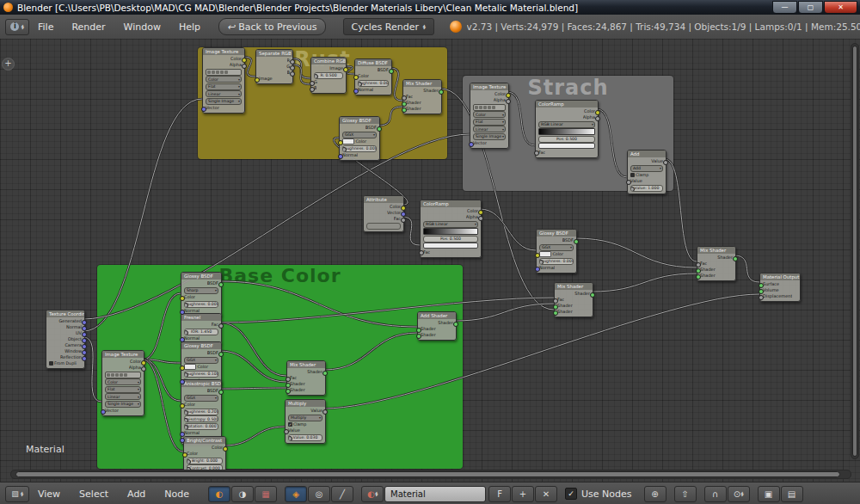 The width and height of the screenshot is (860, 504). What do you see at coordinates (177, 494) in the screenshot?
I see `menu-node: Node` at bounding box center [177, 494].